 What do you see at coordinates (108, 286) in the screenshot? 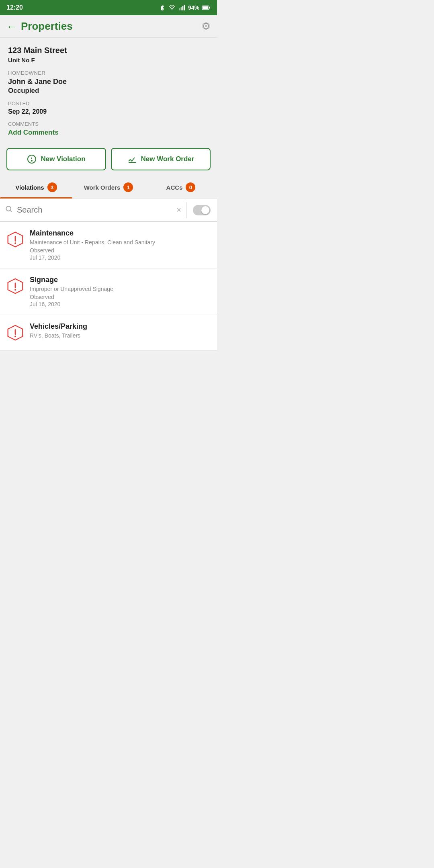
I see `violations-list: Maintenance Maintenance of Unit - Repair…` at bounding box center [108, 286].